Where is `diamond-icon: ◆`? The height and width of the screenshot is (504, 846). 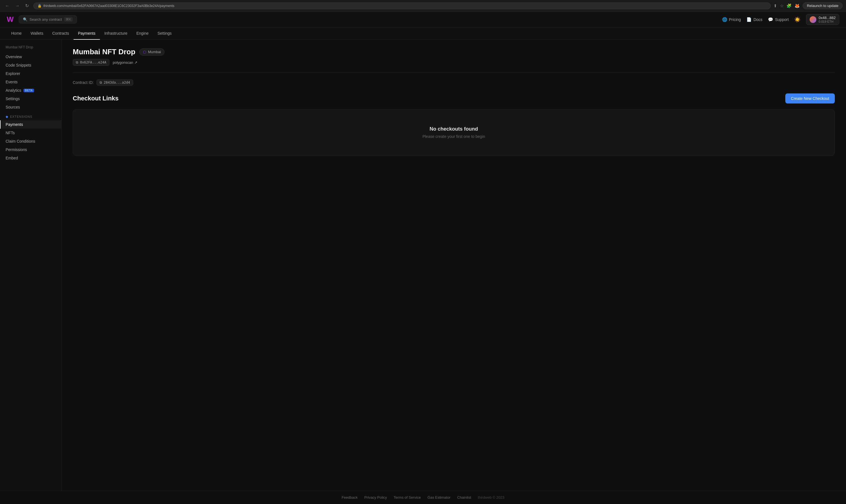 diamond-icon: ◆ is located at coordinates (7, 117).